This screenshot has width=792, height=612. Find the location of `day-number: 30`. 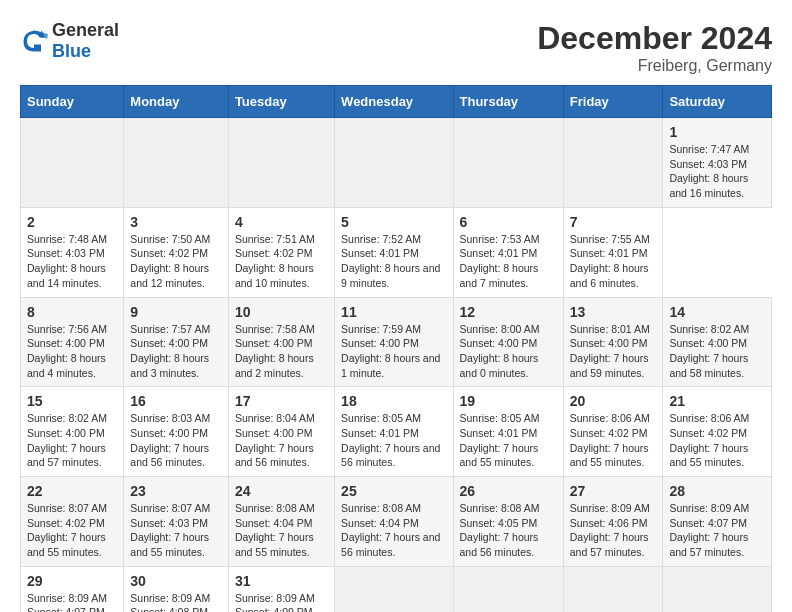

day-number: 30 is located at coordinates (176, 581).